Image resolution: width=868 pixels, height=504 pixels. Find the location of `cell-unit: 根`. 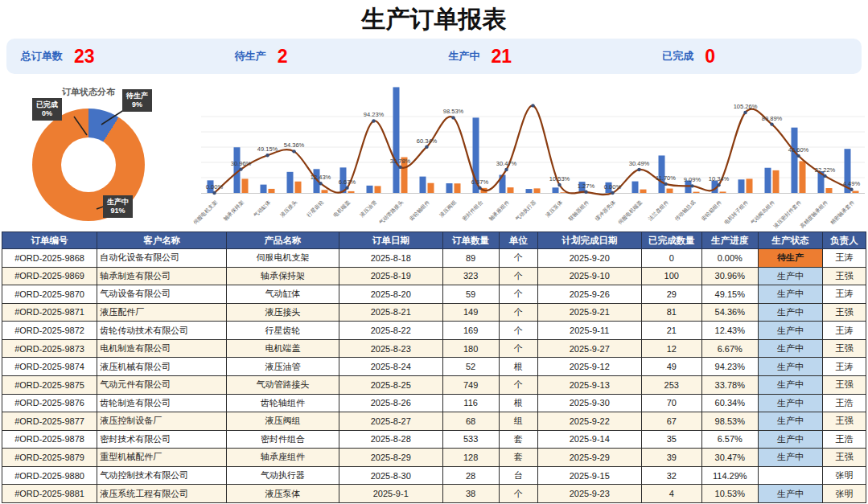

cell-unit: 根 is located at coordinates (518, 367).